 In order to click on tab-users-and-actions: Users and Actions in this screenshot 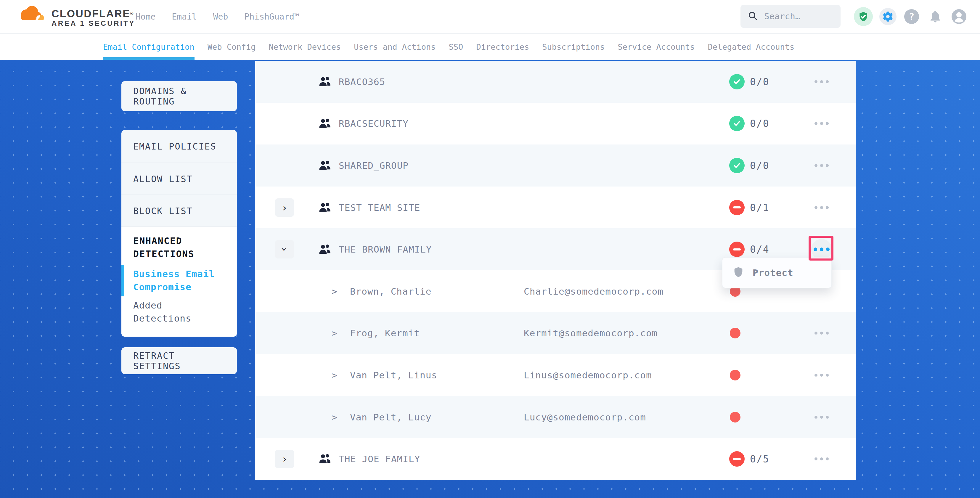, I will do `click(395, 47)`.